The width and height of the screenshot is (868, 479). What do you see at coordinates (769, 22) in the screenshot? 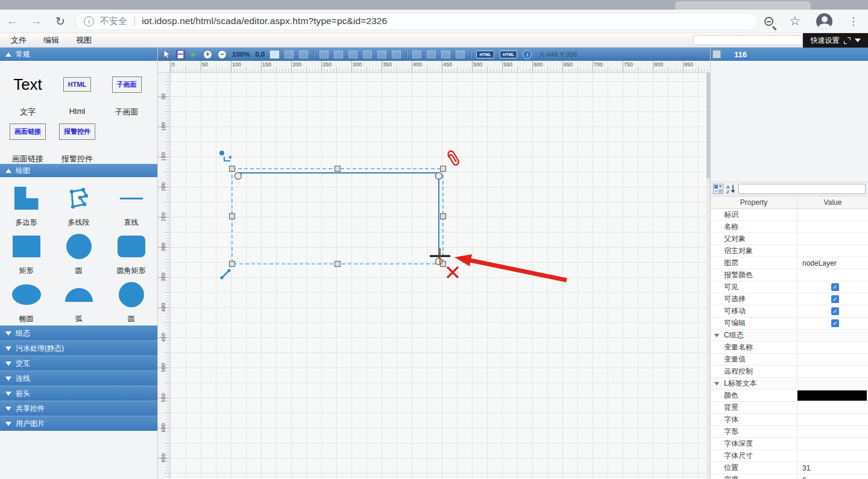
I see `page-zoom-icon` at bounding box center [769, 22].